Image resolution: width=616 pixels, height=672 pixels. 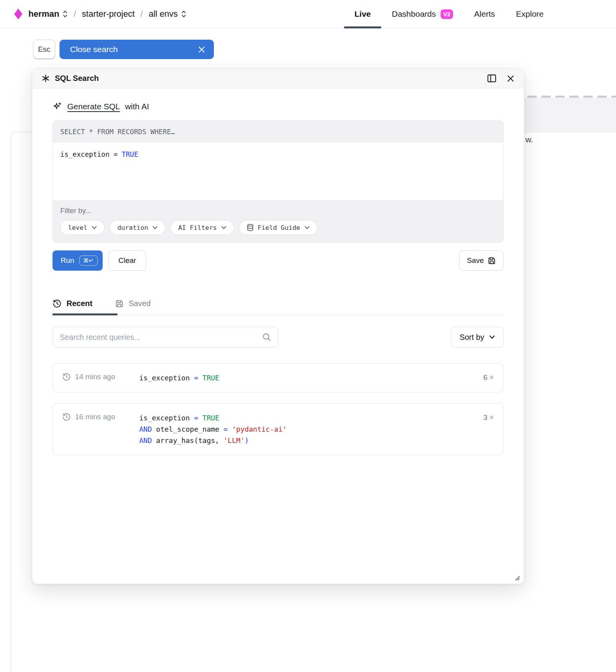 I want to click on modal-header: SQL Search, so click(x=278, y=79).